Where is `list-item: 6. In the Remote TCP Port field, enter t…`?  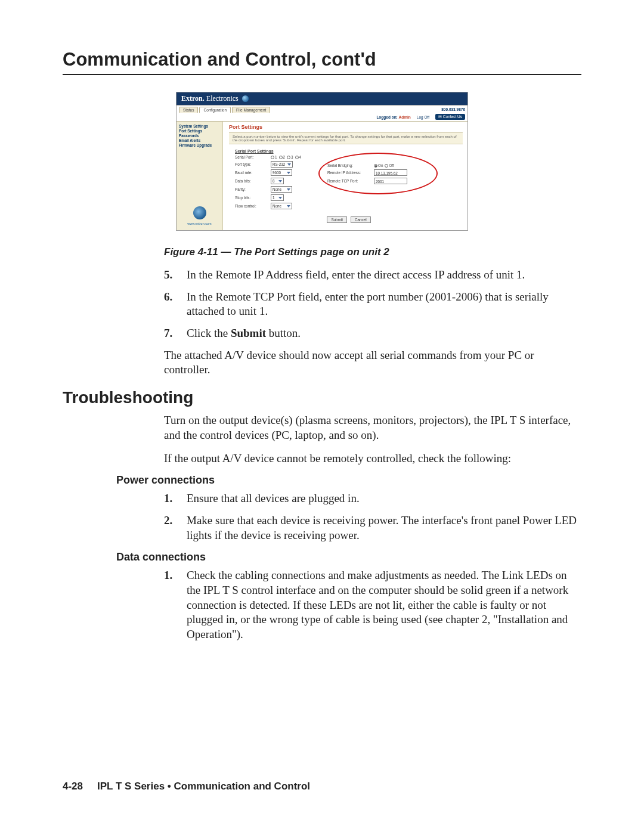
list-item: 6. In the Remote TCP Port field, enter t… is located at coordinates (373, 304).